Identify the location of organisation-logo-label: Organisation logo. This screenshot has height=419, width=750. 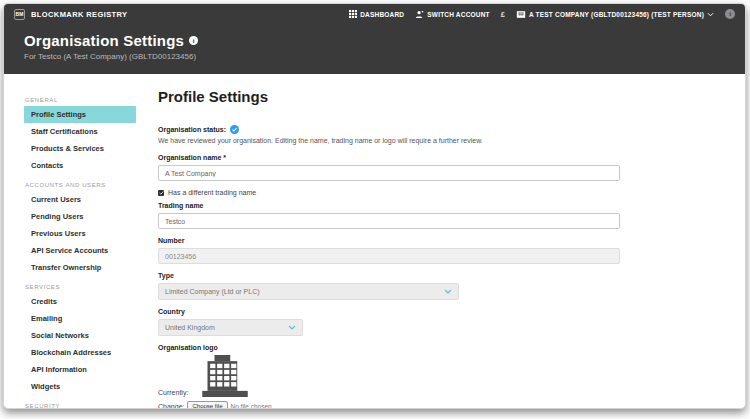
(444, 348).